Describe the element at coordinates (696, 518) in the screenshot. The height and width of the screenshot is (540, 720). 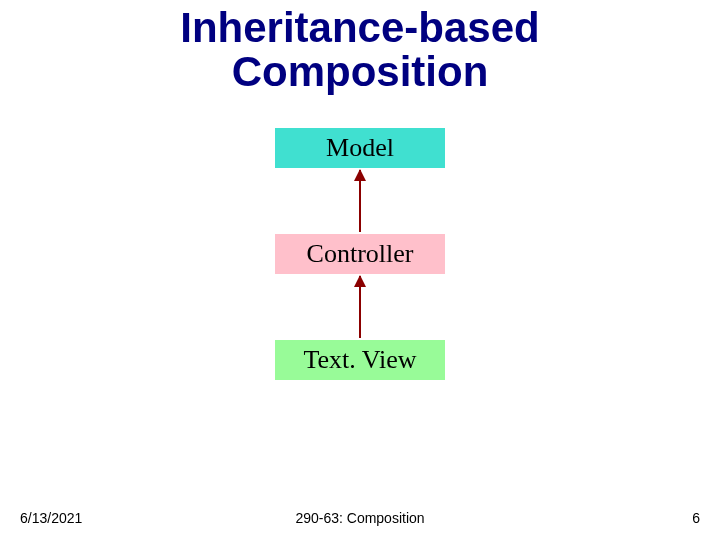
I see `footer-page-number: 6` at that location.